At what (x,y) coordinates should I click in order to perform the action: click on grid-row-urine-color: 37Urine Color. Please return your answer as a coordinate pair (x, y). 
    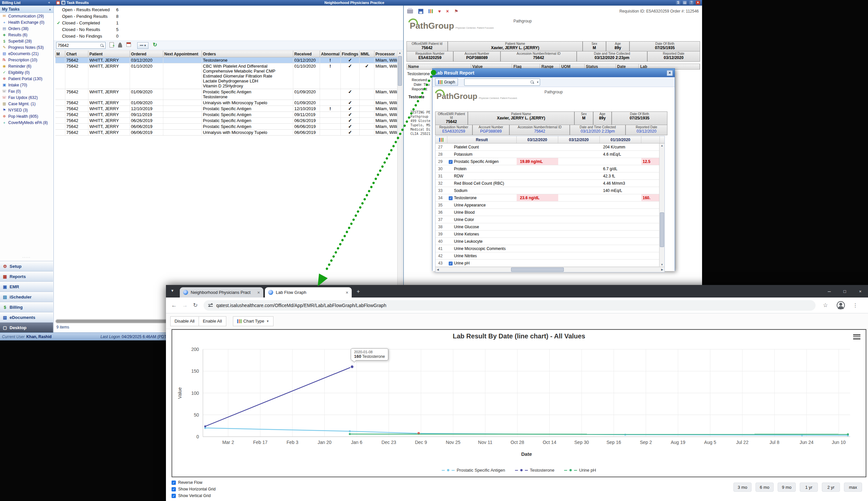
    Looking at the image, I should click on (550, 220).